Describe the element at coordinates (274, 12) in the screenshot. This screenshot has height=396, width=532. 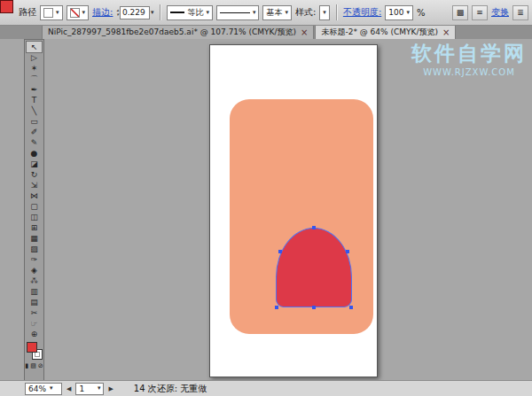
I see `brush-name: 基本` at that location.